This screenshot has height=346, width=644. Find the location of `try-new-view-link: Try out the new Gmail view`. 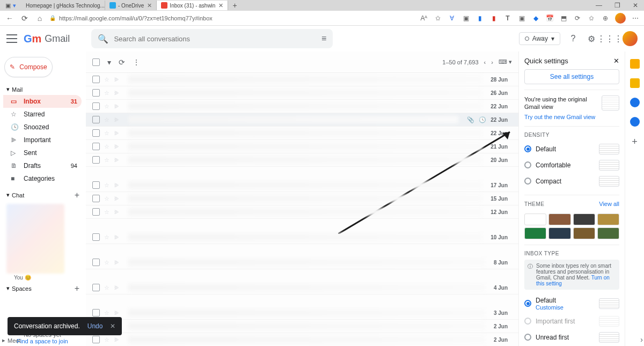

try-new-view-link: Try out the new Gmail view is located at coordinates (561, 117).